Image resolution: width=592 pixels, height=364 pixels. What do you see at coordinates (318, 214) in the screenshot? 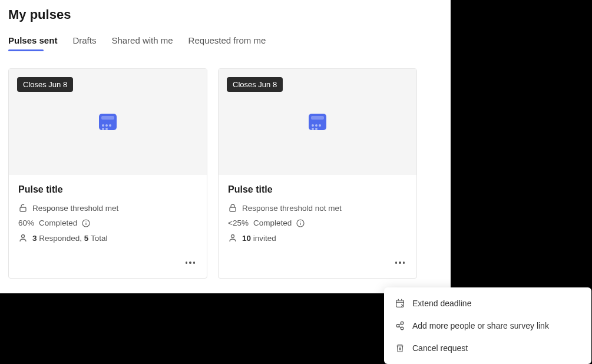
I see `card-body: Pulse title Response threshold not met <…` at bounding box center [318, 214].